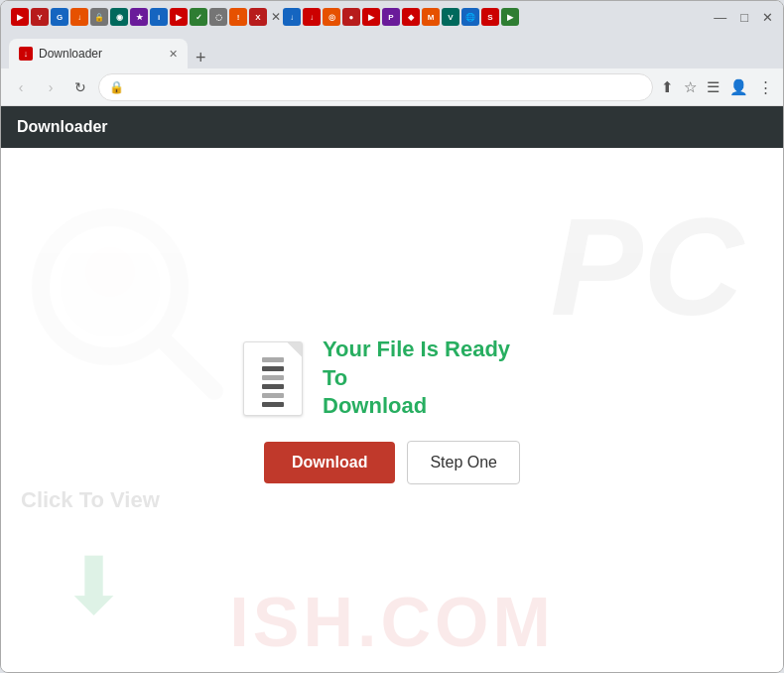 The width and height of the screenshot is (784, 673). I want to click on address-bar-row: ‹ › ↻ 🔒 ⬆ ☆ ☰ 👤 ⋮, so click(392, 87).